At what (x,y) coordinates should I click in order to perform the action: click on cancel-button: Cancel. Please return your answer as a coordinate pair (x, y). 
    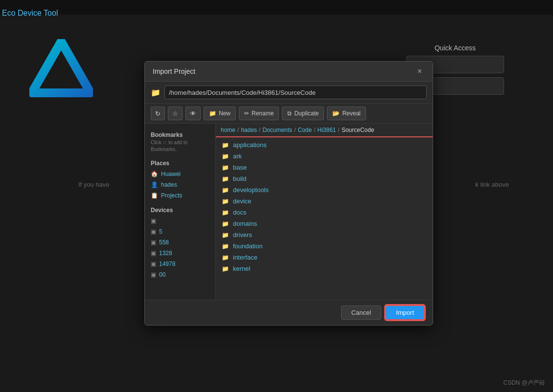
    Looking at the image, I should click on (361, 313).